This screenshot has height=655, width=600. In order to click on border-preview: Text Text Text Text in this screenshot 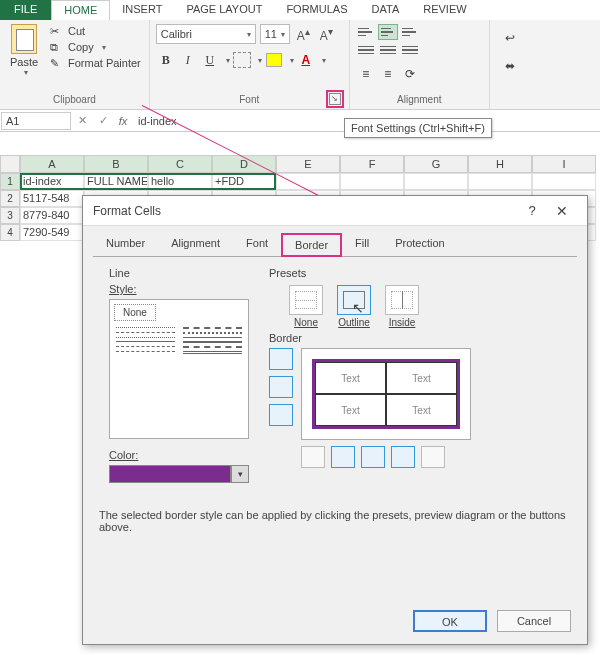, I will do `click(386, 394)`.